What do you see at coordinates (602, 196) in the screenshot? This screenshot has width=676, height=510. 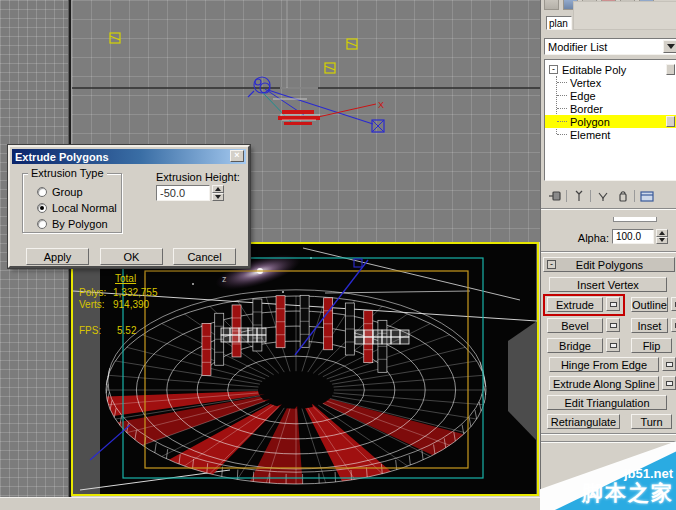 I see `make-unique-icon` at bounding box center [602, 196].